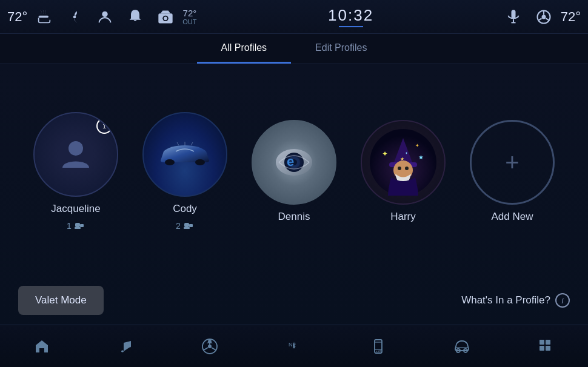 The width and height of the screenshot is (588, 367). Describe the element at coordinates (512, 162) in the screenshot. I see `avatar-add: +` at that location.